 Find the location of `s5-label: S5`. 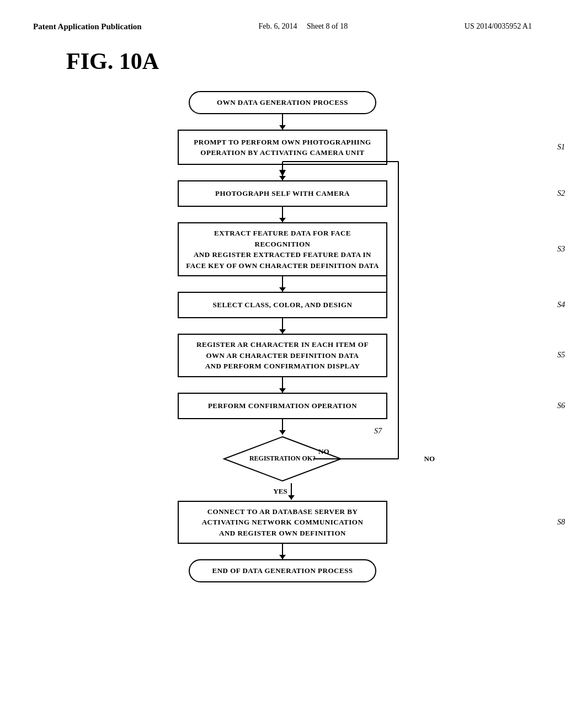

s5-label: S5 is located at coordinates (561, 355).